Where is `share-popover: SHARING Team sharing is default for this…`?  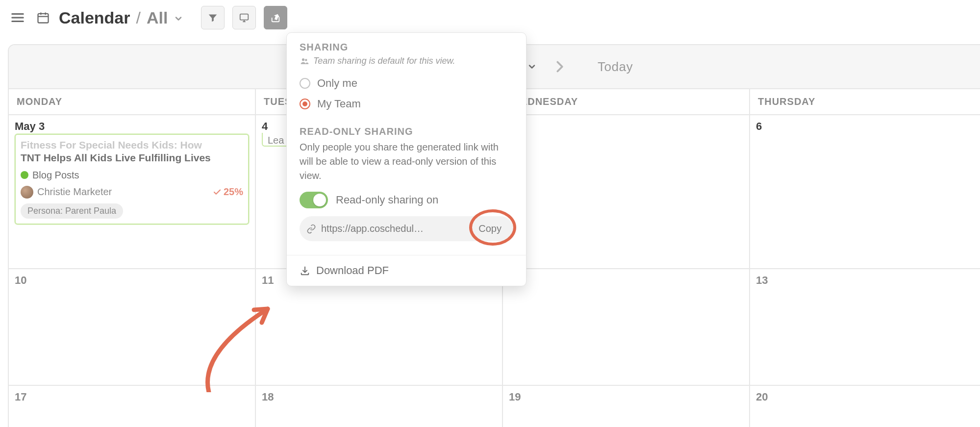
share-popover: SHARING Team sharing is default for this… is located at coordinates (406, 159).